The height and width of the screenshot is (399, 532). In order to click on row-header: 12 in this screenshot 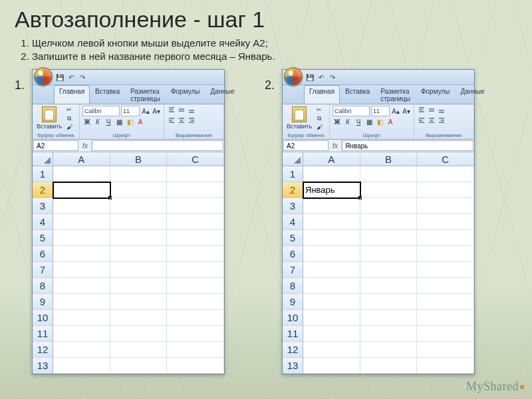, I will do `click(293, 350)`.